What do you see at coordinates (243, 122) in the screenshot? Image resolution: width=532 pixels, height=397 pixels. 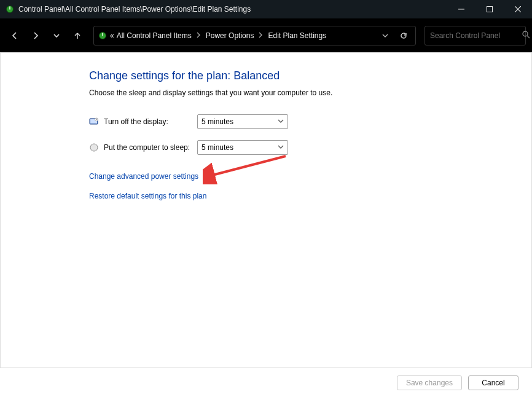 I see `display-timeout-select: 5 minutes` at bounding box center [243, 122].